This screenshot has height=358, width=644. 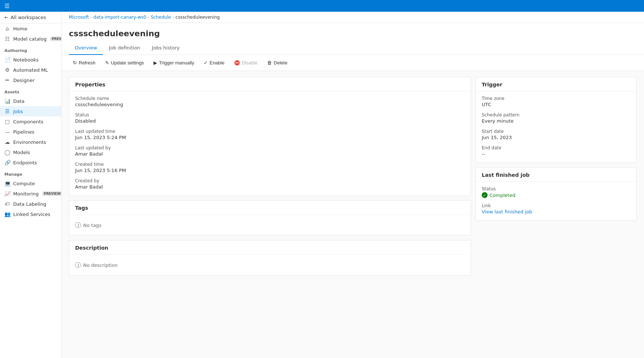 I want to click on sidebar-item-designer: ✏ Designer, so click(x=31, y=80).